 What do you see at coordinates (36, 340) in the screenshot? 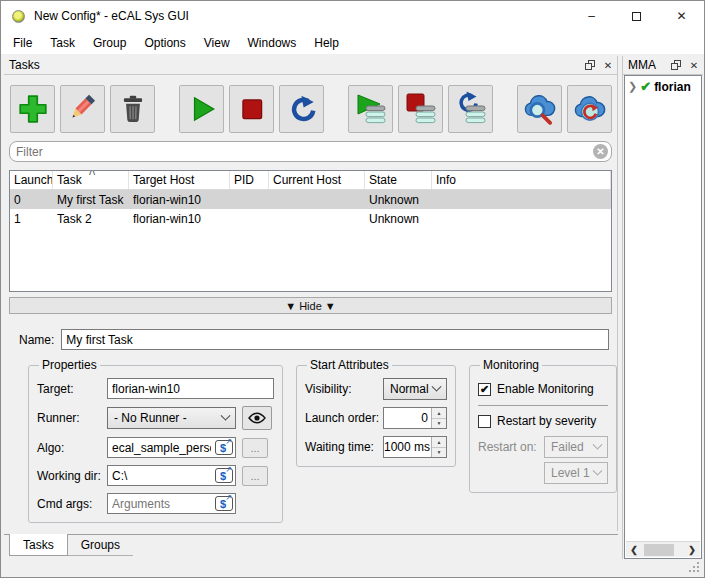
I see `name-label: Name:` at bounding box center [36, 340].